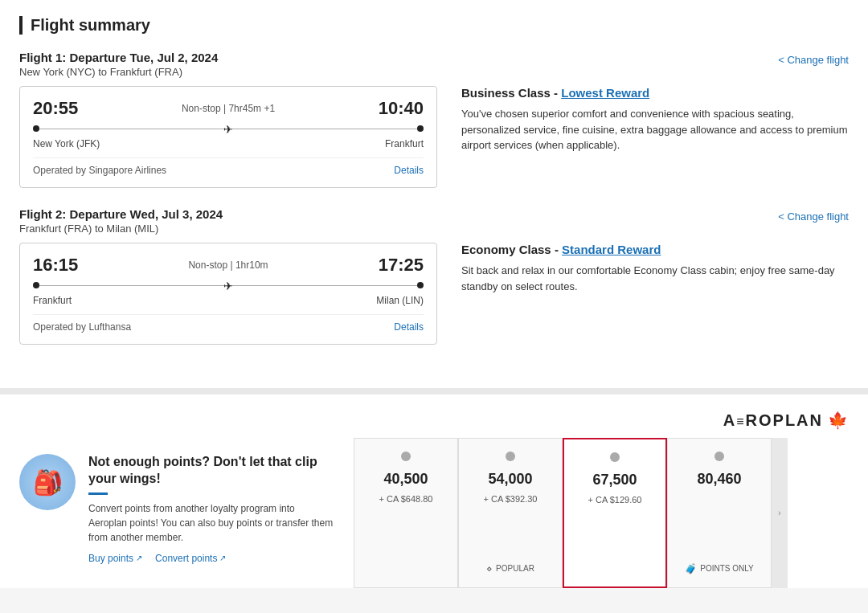 This screenshot has height=613, width=868. What do you see at coordinates (616, 500) in the screenshot?
I see `points-ca-2: + CA $129.60` at bounding box center [616, 500].